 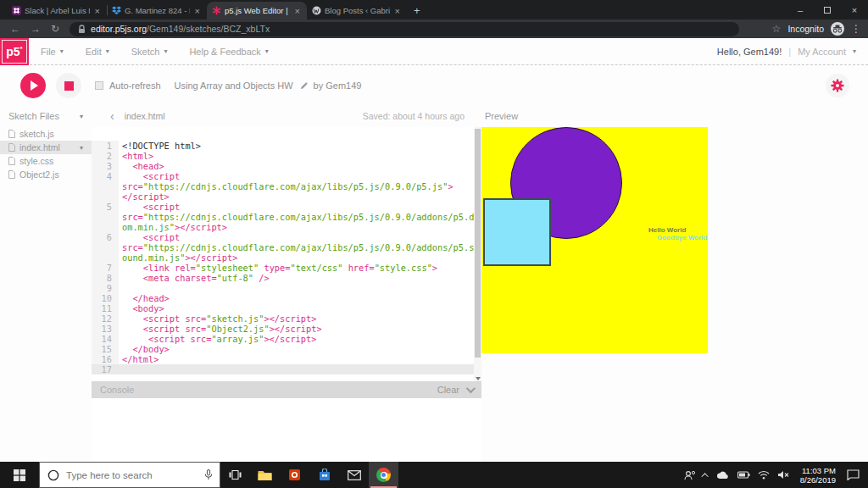 What do you see at coordinates (723, 475) in the screenshot?
I see `onedrive-cloud-icon` at bounding box center [723, 475].